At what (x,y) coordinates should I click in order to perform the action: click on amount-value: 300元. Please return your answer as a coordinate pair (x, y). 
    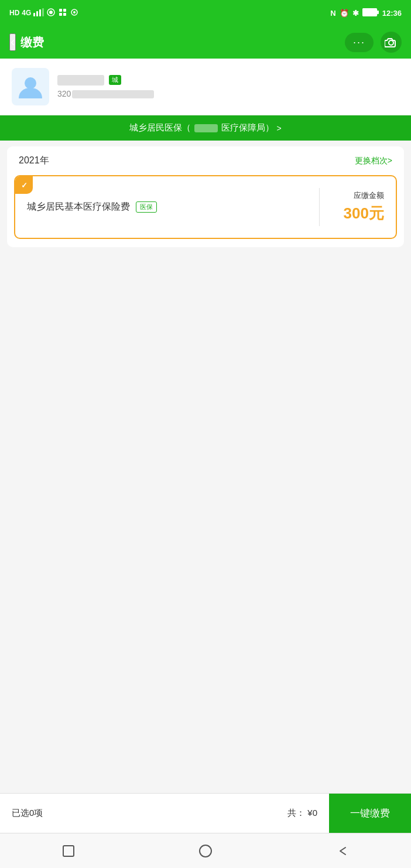
    Looking at the image, I should click on (364, 213).